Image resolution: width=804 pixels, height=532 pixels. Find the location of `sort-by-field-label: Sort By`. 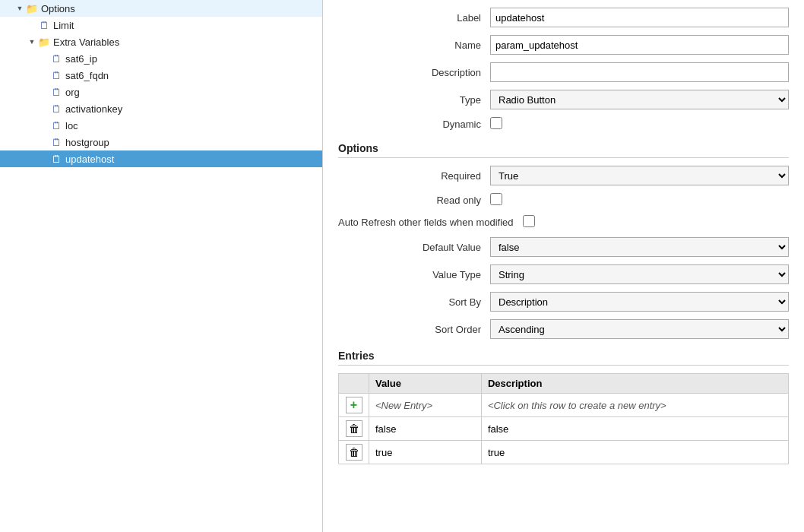

sort-by-field-label: Sort By is located at coordinates (414, 302).